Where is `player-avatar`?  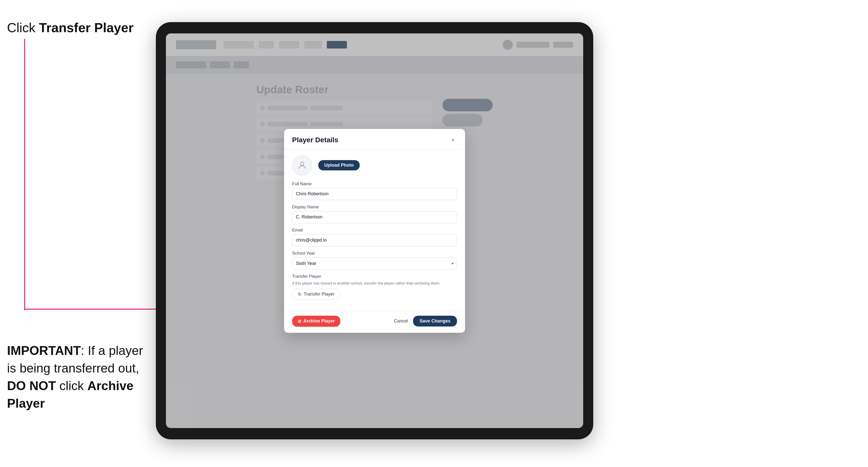
player-avatar is located at coordinates (302, 165).